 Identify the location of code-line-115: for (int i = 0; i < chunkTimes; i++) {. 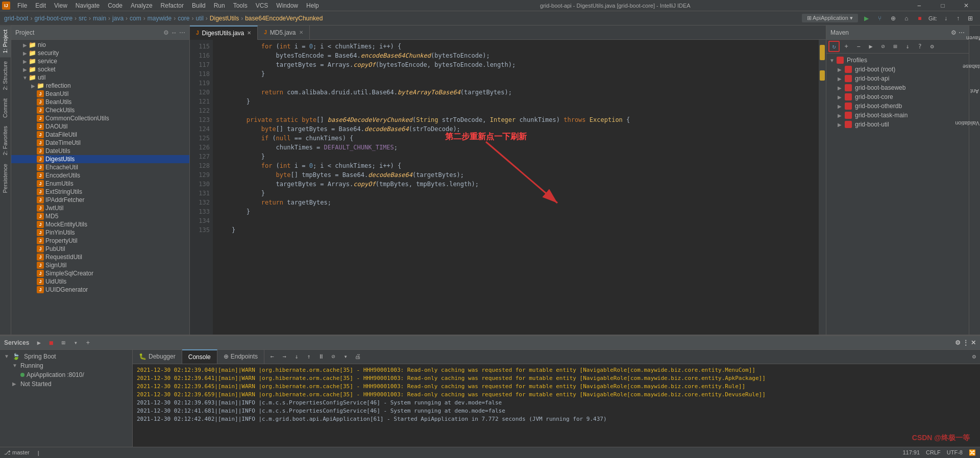
(516, 46).